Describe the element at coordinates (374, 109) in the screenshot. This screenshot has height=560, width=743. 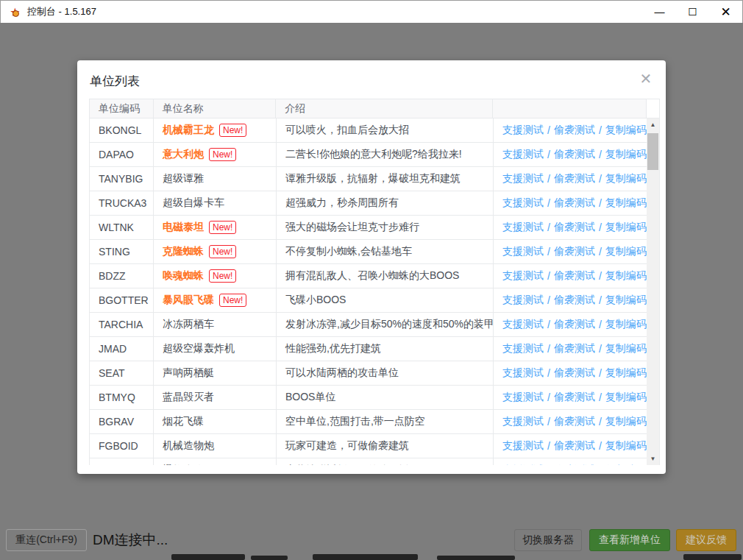
I see `table-header-row: 单位编码 单位名称 介绍` at that location.